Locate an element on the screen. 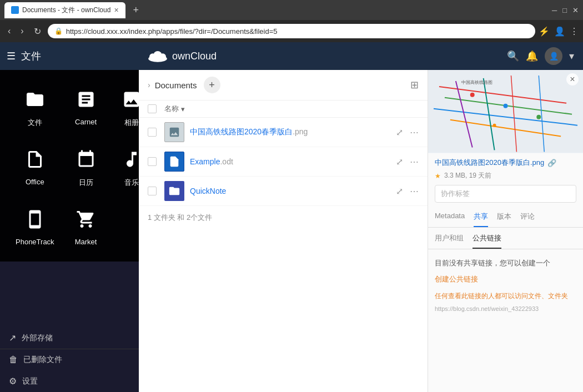  sidebar-item-external-storage: ↗ 外部存储 is located at coordinates (69, 338).